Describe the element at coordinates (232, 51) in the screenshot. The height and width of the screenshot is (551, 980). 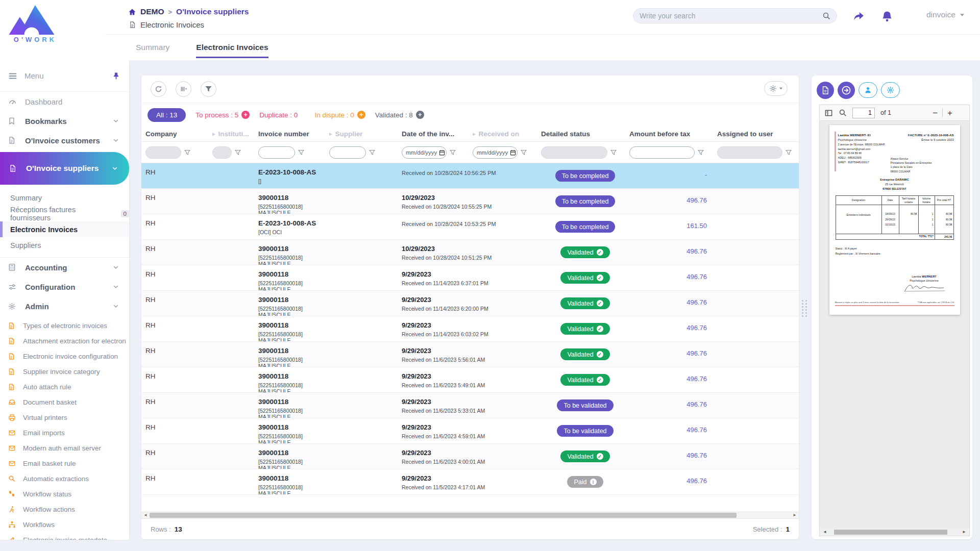
I see `tab-electronic-invoices: Electronic Invoices` at that location.